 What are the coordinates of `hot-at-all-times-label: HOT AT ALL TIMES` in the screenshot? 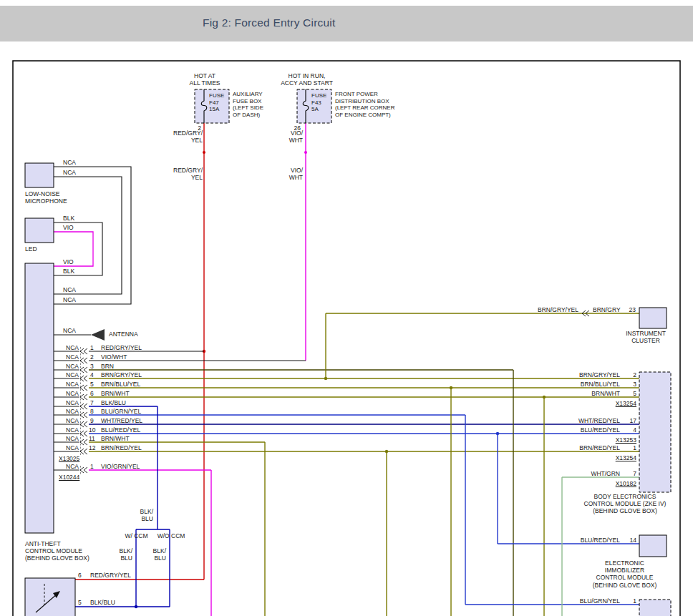 It's located at (205, 79).